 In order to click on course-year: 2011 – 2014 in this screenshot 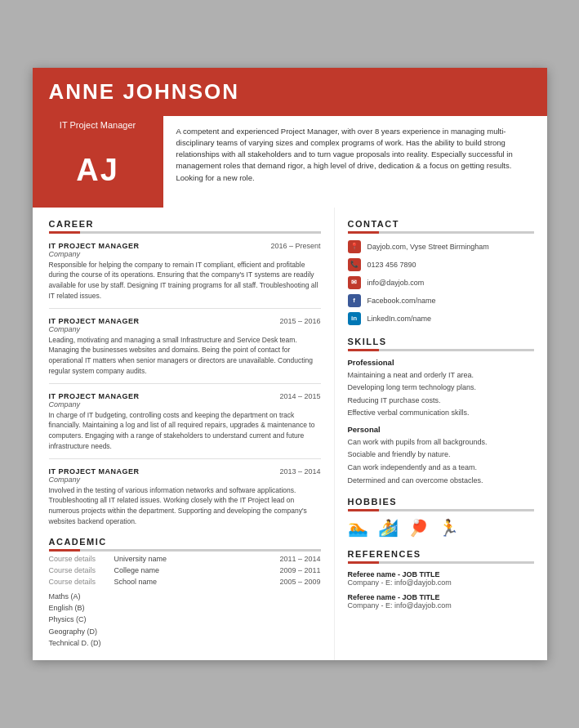, I will do `click(300, 559)`.